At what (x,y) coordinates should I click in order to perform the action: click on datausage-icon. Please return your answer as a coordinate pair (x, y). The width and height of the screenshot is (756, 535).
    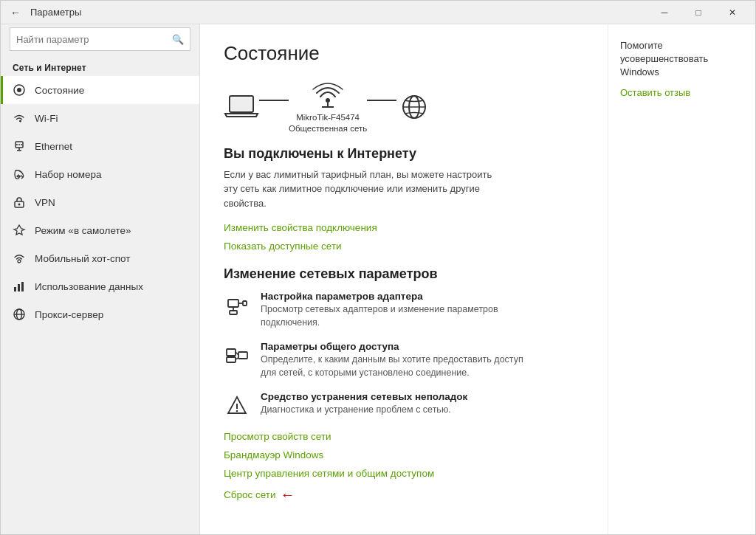
    Looking at the image, I should click on (19, 286).